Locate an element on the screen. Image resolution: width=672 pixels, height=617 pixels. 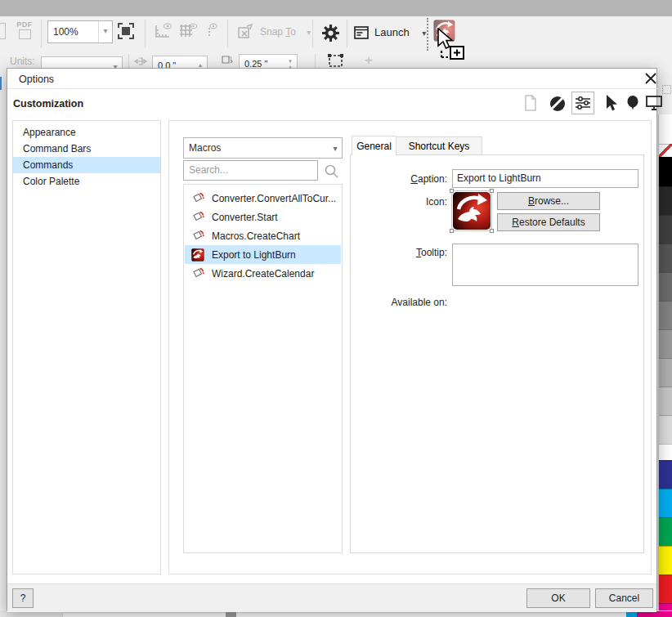
restore-defaults-button: Restore Defaults is located at coordinates (549, 222).